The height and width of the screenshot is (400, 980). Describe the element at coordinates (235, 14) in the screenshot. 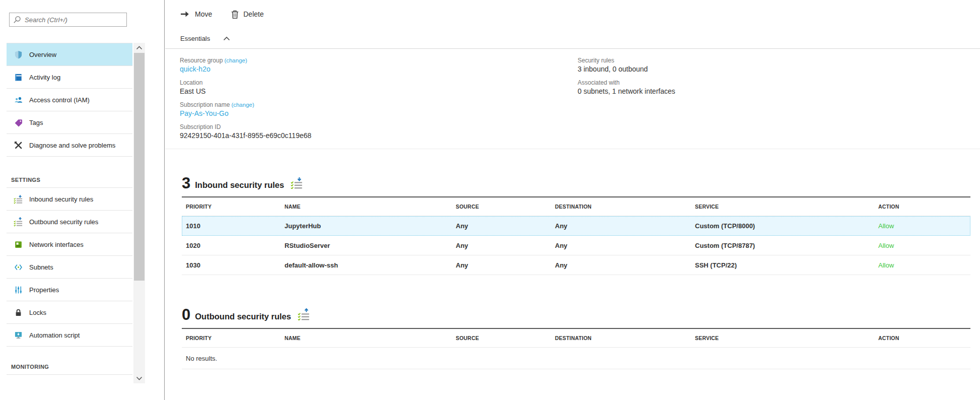

I see `trash-icon` at that location.